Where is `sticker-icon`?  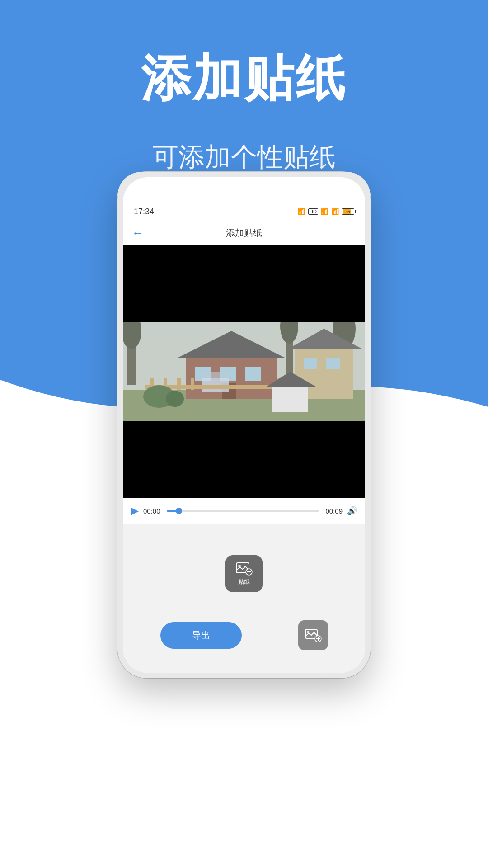
sticker-icon is located at coordinates (244, 569).